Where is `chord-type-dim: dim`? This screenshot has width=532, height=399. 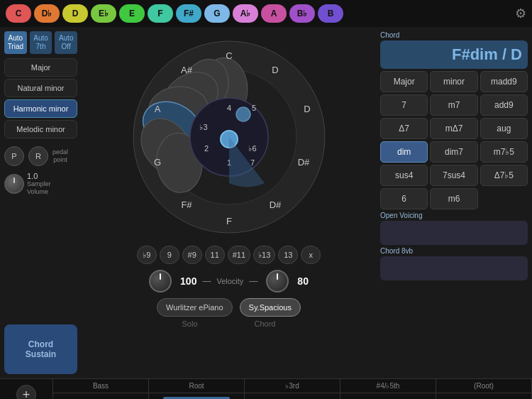
chord-type-dim: dim is located at coordinates (404, 152).